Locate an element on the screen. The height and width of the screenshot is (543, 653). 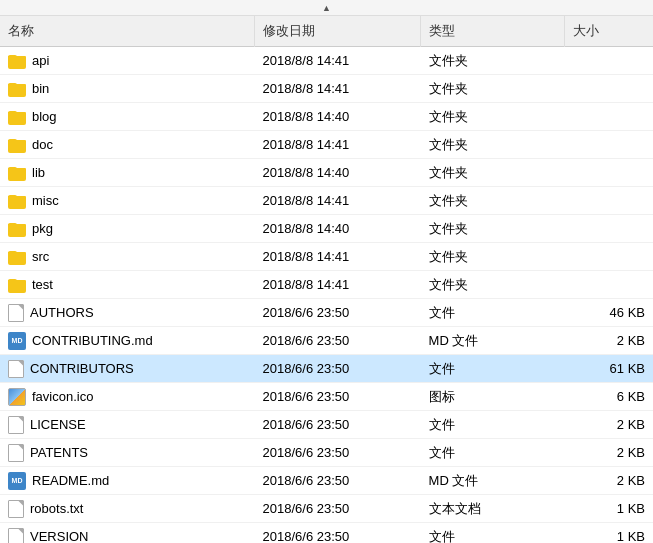
file-name-label: misc is located at coordinates (46, 200).